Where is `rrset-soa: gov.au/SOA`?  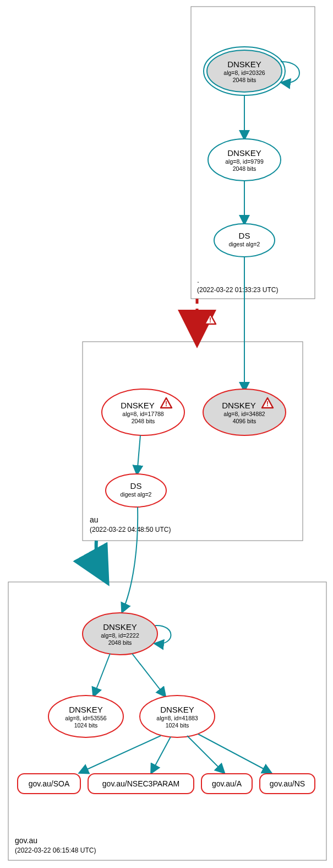 rrset-soa: gov.au/SOA is located at coordinates (49, 784).